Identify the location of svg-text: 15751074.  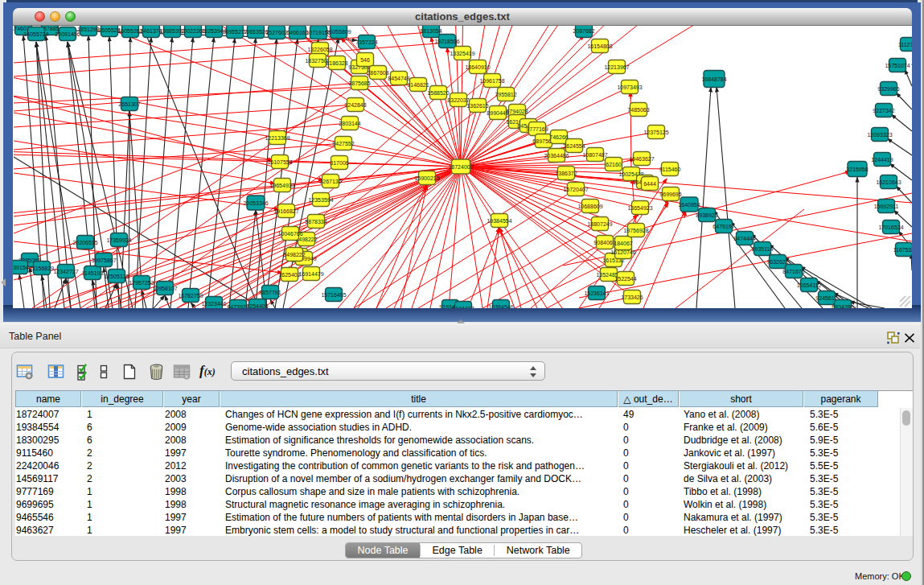
(897, 66).